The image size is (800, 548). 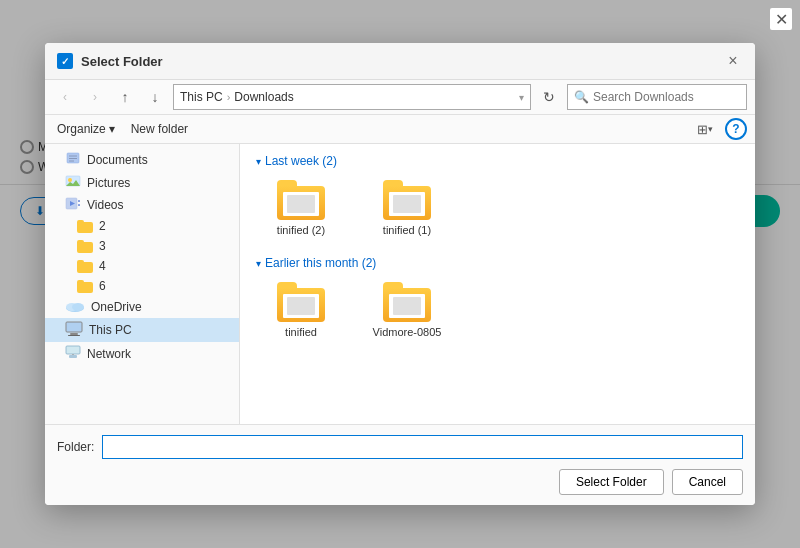 I want to click on view-button: ⊞ ▾, so click(x=705, y=129).